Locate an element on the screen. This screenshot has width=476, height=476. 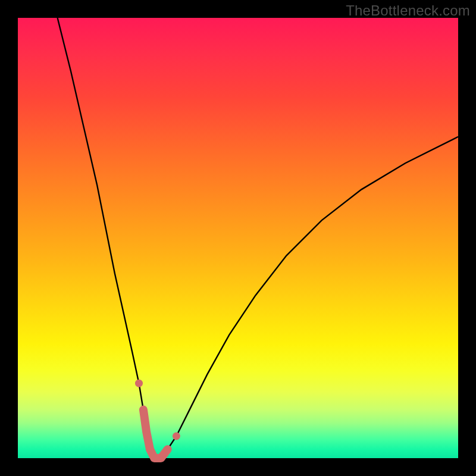
highlight-path is located at coordinates (156, 434).